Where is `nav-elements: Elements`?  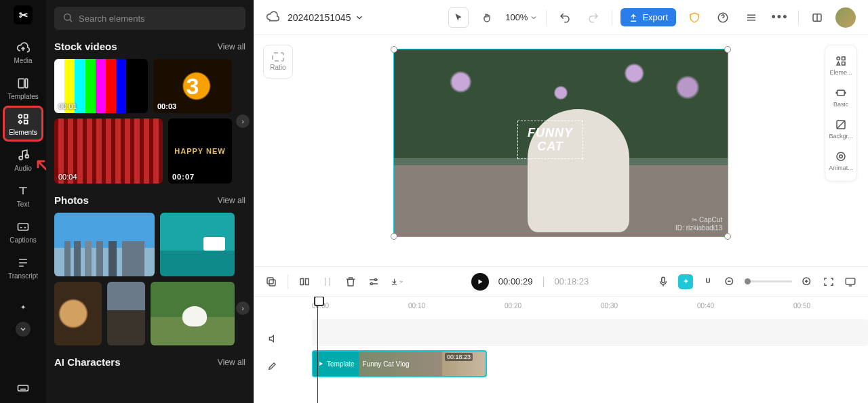 nav-elements: Elements is located at coordinates (23, 123).